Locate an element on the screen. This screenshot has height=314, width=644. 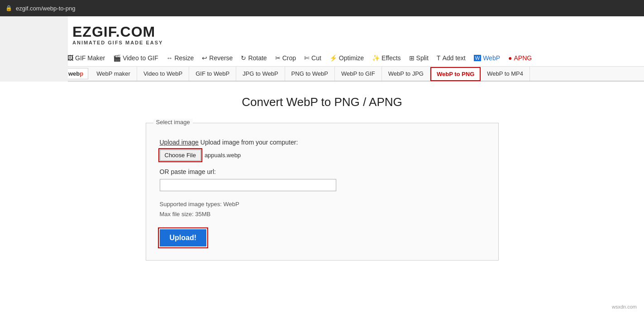
url-bar: ezgif.com/webp-to-png is located at coordinates (46, 8).